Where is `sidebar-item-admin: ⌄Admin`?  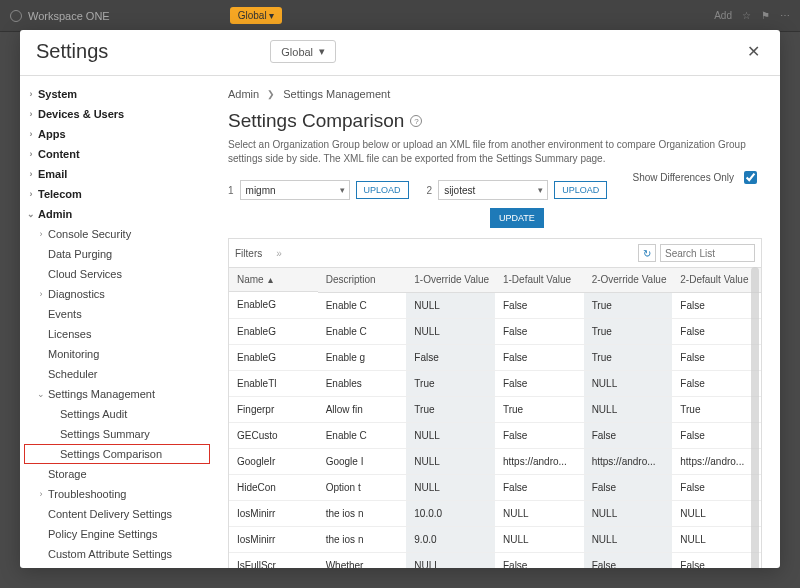
sidebar-item-admin: ⌄Admin is located at coordinates (117, 214).